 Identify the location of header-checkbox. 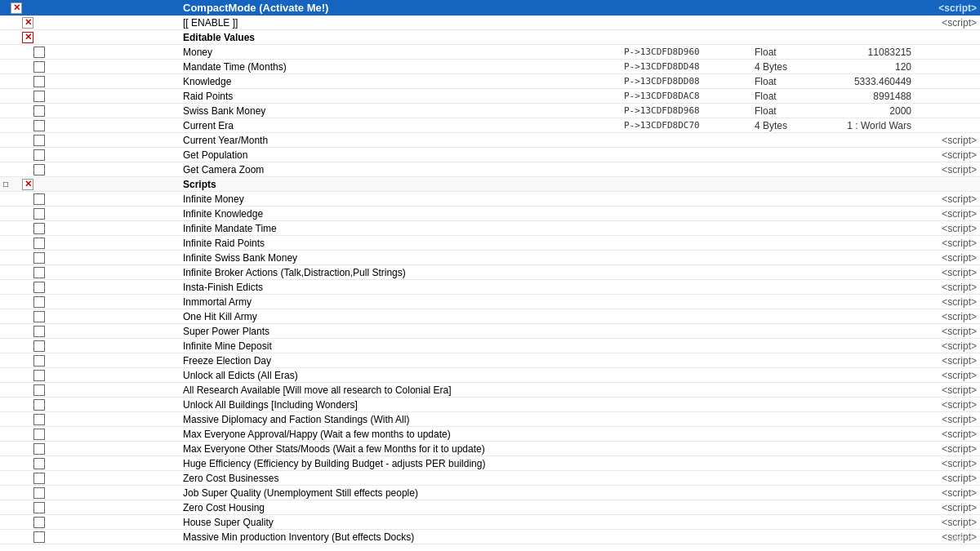
(16, 8).